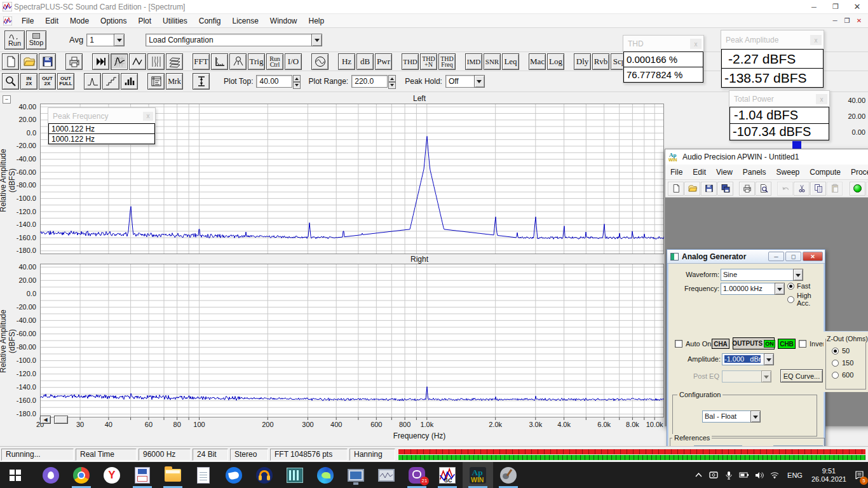 Image resolution: width=868 pixels, height=488 pixels. What do you see at coordinates (365, 62) in the screenshot?
I see `db-button: dB` at bounding box center [365, 62].